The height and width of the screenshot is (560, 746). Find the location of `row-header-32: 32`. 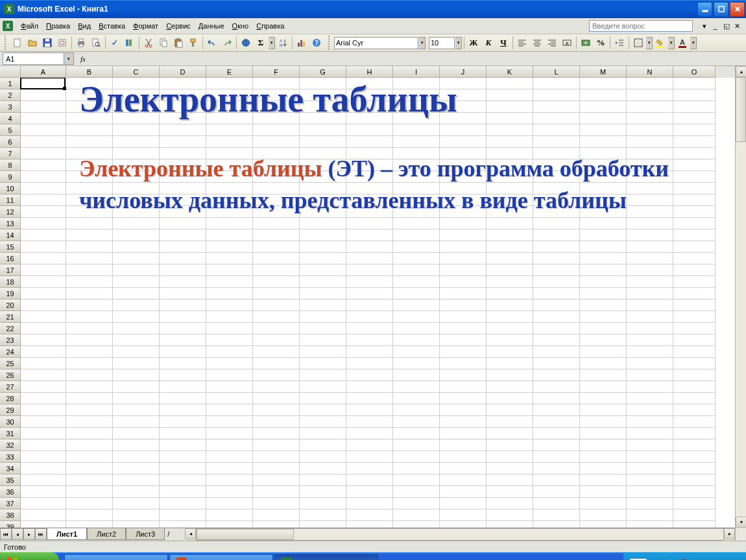

row-header-32: 32 is located at coordinates (10, 445).